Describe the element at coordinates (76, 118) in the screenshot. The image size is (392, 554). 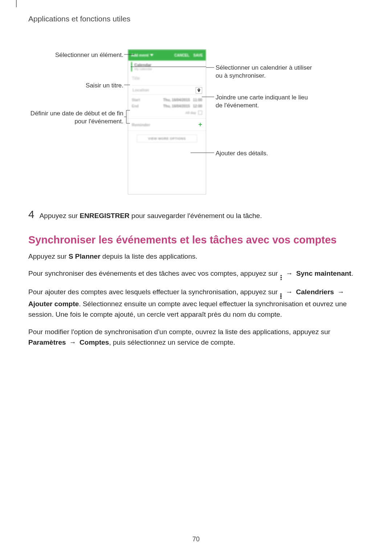
I see `callout-set-dates: Définir une date de début et de fin pour…` at that location.